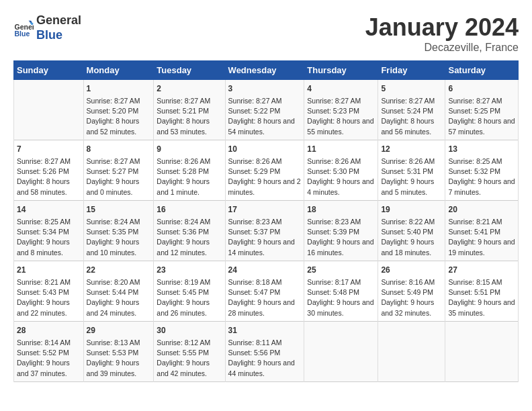 Image resolution: width=532 pixels, height=411 pixels. What do you see at coordinates (266, 110) in the screenshot?
I see `calendar-week-row: 1Sunrise: 8:27 AMSunset: 5:20 PMDaylight…` at bounding box center [266, 110].